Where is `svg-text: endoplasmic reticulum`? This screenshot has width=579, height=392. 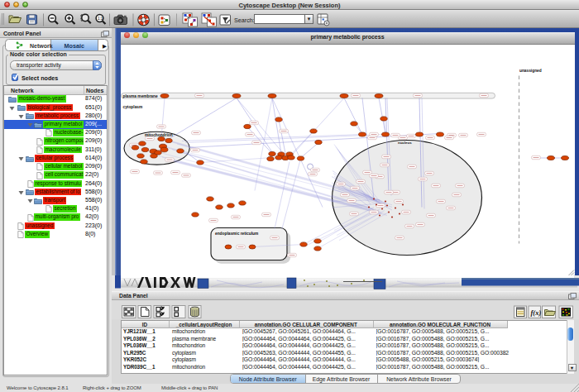 svg-text: endoplasmic reticulum is located at coordinates (237, 233).